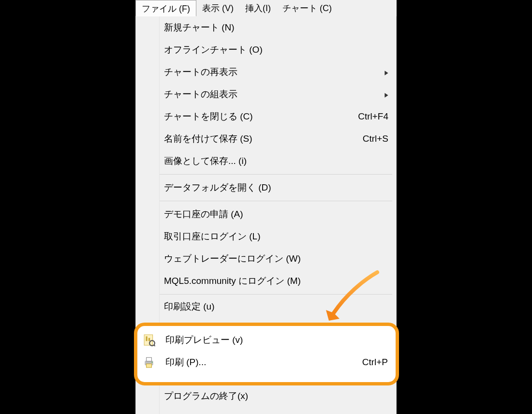 The height and width of the screenshot is (414, 532). I want to click on menuitem-open-data-folder: データフォルダを開く (D), so click(266, 188).